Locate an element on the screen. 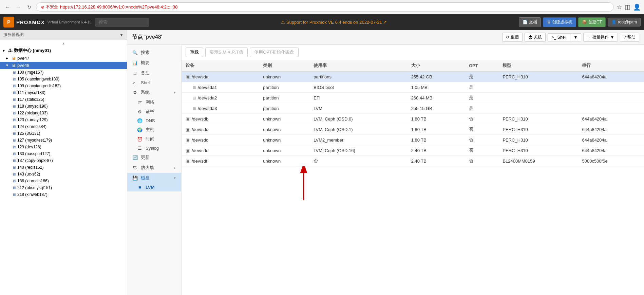 The height and width of the screenshot is (295, 644). table-row: ▣/dev/sdeunknownLVM, Ceph (OSD.16)2.40 T… is located at coordinates (413, 151).